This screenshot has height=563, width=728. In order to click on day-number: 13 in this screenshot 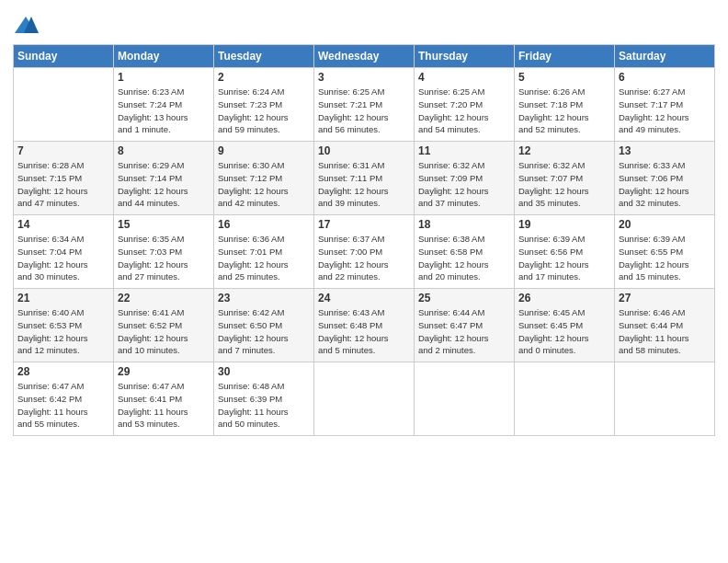, I will do `click(665, 151)`.